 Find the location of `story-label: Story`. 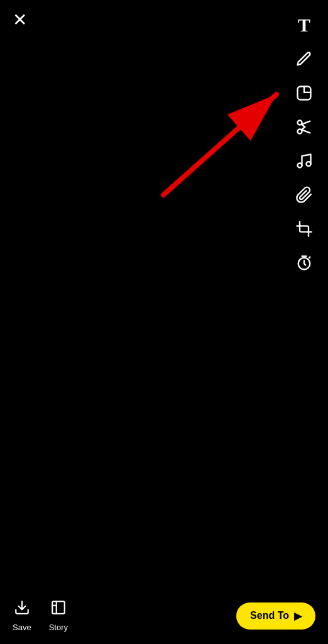

story-label: Story is located at coordinates (58, 628).